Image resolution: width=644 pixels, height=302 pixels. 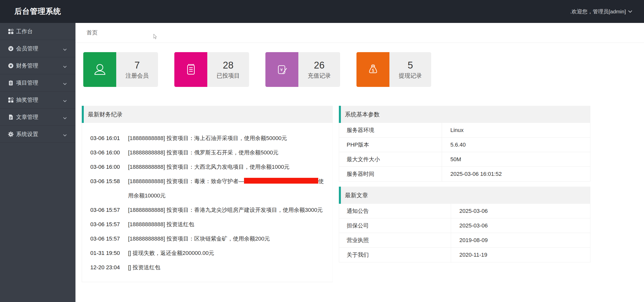 I want to click on app-title: 后台管理系统, so click(x=31, y=12).